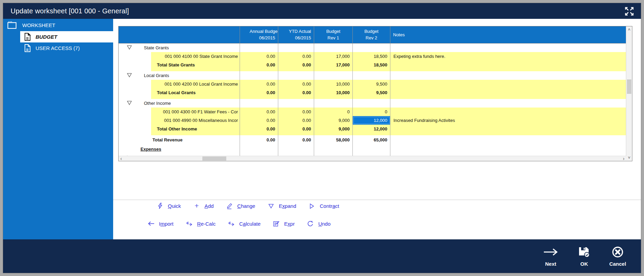  Describe the element at coordinates (629, 11) in the screenshot. I see `maximize-arrows-icon` at that location.